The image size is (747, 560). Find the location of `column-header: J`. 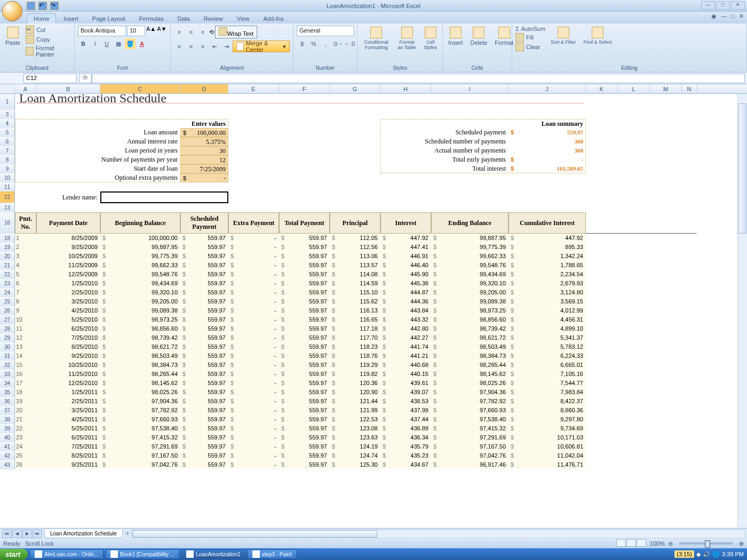

column-header: J is located at coordinates (547, 89).